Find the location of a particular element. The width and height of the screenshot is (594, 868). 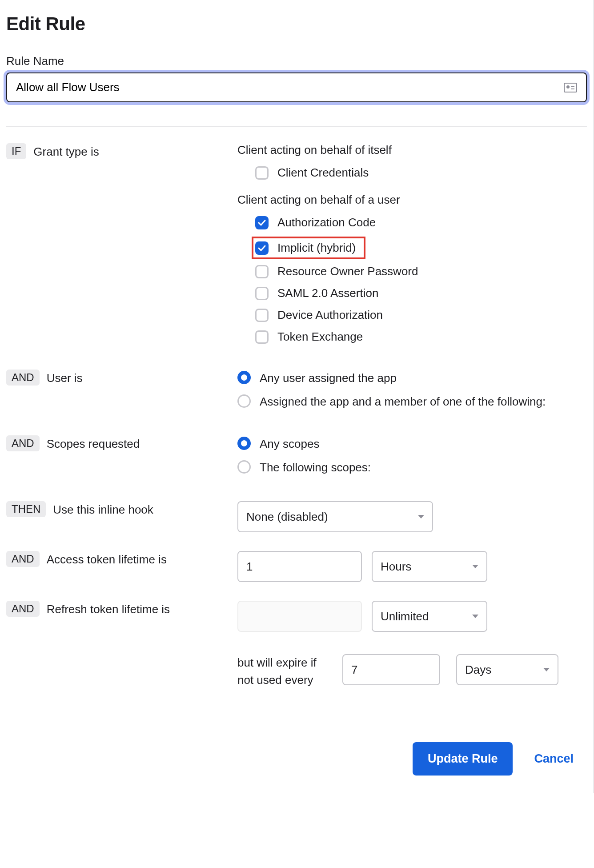

grant-group-user-heading: Client acting on behalf of a user is located at coordinates (412, 200).